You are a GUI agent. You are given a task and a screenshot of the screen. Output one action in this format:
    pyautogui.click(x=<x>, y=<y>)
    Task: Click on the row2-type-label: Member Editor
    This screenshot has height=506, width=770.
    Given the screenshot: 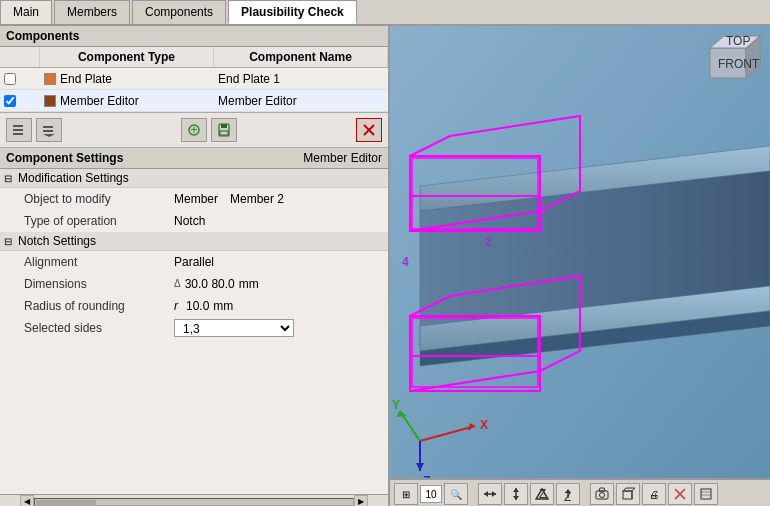 What is the action you would take?
    pyautogui.click(x=100, y=101)
    